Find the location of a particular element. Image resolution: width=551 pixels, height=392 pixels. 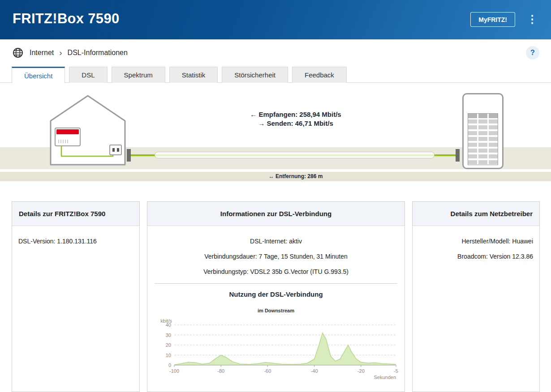

tab-spektrum: Spektrum is located at coordinates (138, 75).